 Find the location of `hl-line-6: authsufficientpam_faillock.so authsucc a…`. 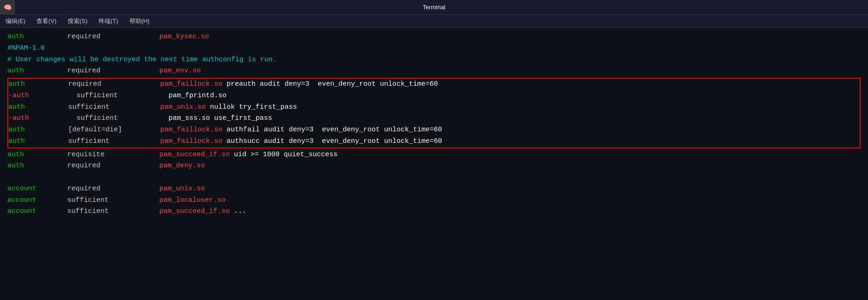

hl-line-6: authsufficientpam_faillock.so authsucc a… is located at coordinates (434, 142).